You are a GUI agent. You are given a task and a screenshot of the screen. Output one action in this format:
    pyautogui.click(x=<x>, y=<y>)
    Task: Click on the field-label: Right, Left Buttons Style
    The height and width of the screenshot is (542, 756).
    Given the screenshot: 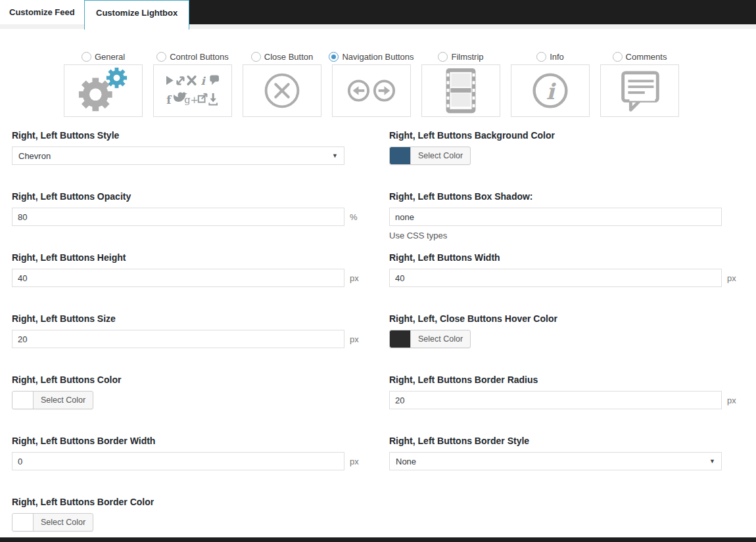 What is the action you would take?
    pyautogui.click(x=186, y=135)
    